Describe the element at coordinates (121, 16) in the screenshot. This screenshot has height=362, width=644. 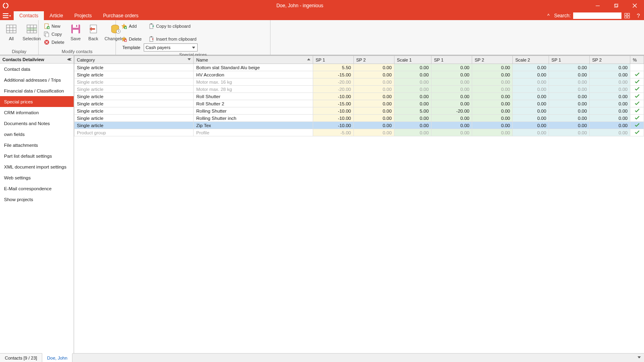
I see `menu-tab-purchase-orders: Purchase orders` at that location.